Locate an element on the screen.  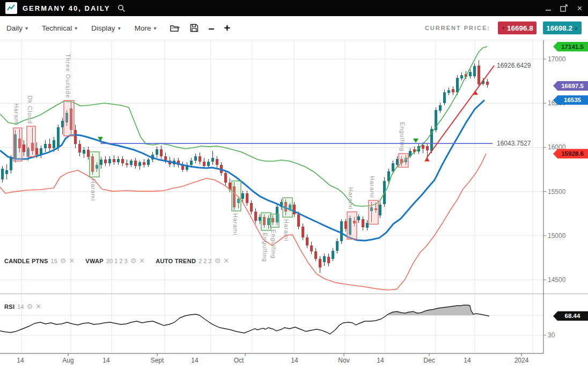
menu-daily: Daily▾ is located at coordinates (17, 28).